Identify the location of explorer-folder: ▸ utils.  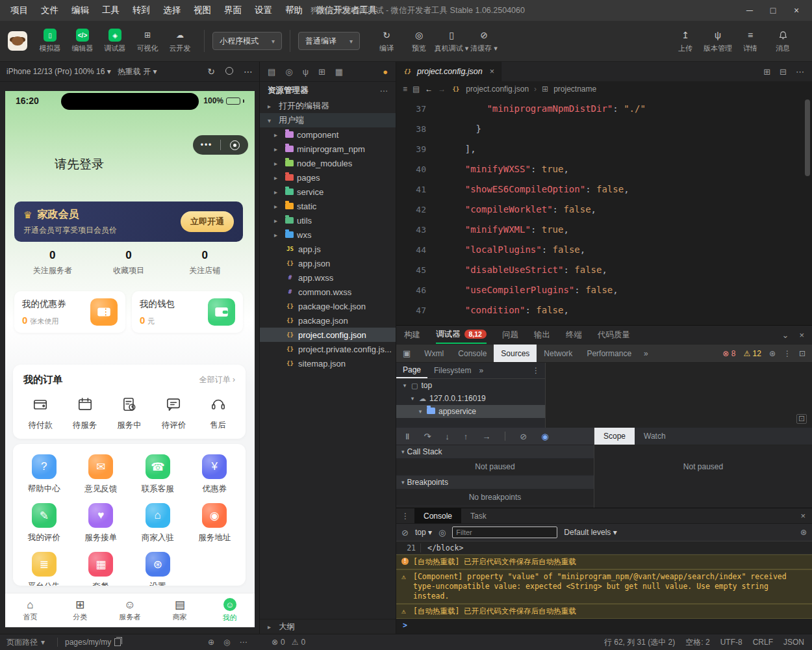
(327, 220).